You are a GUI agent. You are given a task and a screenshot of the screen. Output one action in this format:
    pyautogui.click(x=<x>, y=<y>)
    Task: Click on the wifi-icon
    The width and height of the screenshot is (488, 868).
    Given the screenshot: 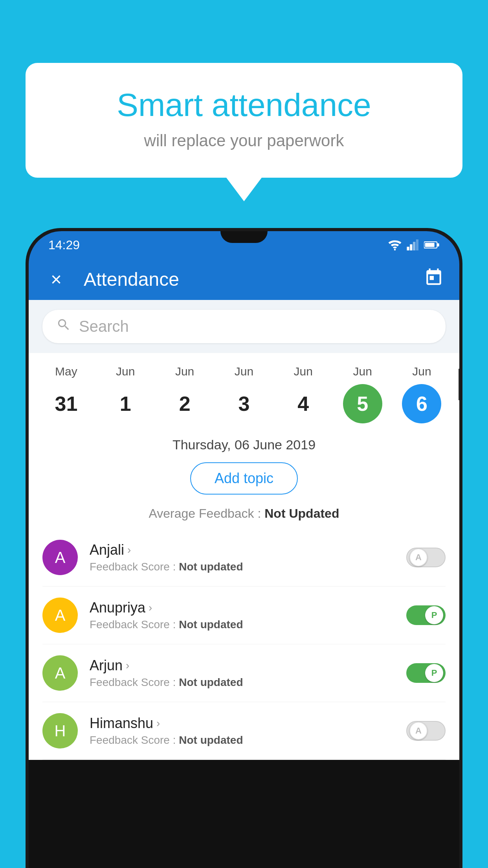 What is the action you would take?
    pyautogui.click(x=395, y=245)
    